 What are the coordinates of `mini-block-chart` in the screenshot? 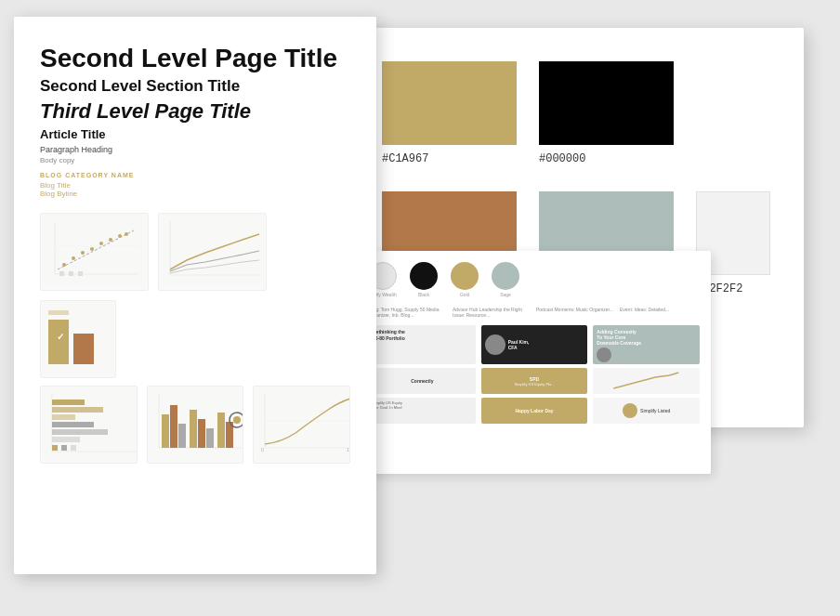 It's located at (647, 381).